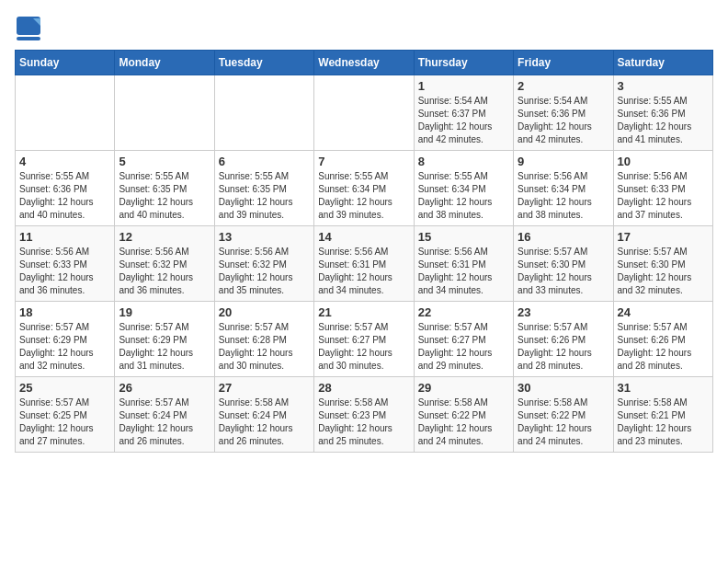  I want to click on calendar-cell: 19Sunrise: 5:57 AM Sunset: 6:29 PM Dayli…, so click(165, 339).